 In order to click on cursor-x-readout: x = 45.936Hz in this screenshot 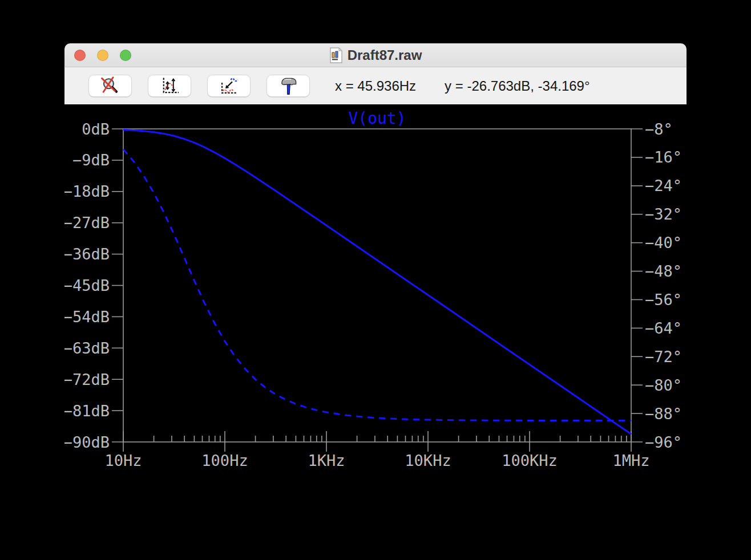, I will do `click(375, 86)`.